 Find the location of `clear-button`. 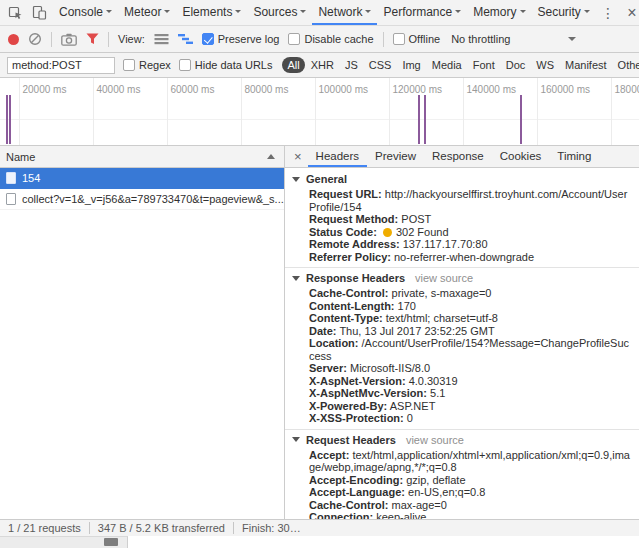

clear-button is located at coordinates (35, 39).